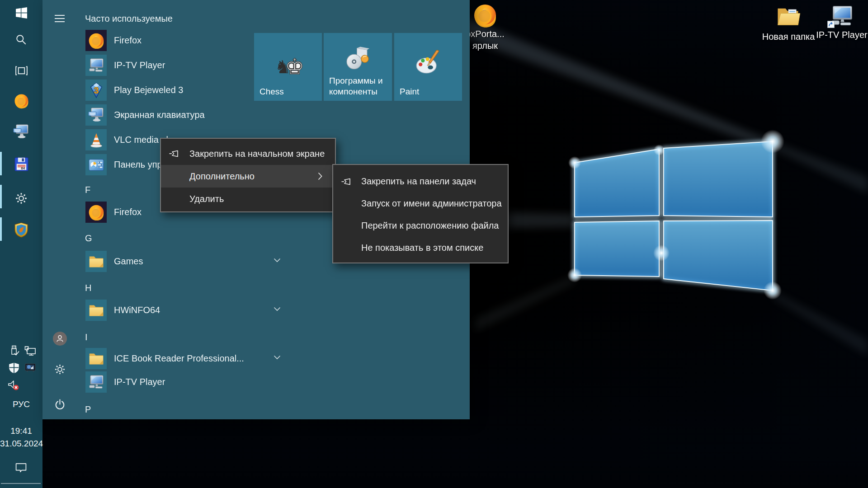 The height and width of the screenshot is (488, 868). What do you see at coordinates (21, 164) in the screenshot?
I see `taskbar-hwinfo-button` at bounding box center [21, 164].